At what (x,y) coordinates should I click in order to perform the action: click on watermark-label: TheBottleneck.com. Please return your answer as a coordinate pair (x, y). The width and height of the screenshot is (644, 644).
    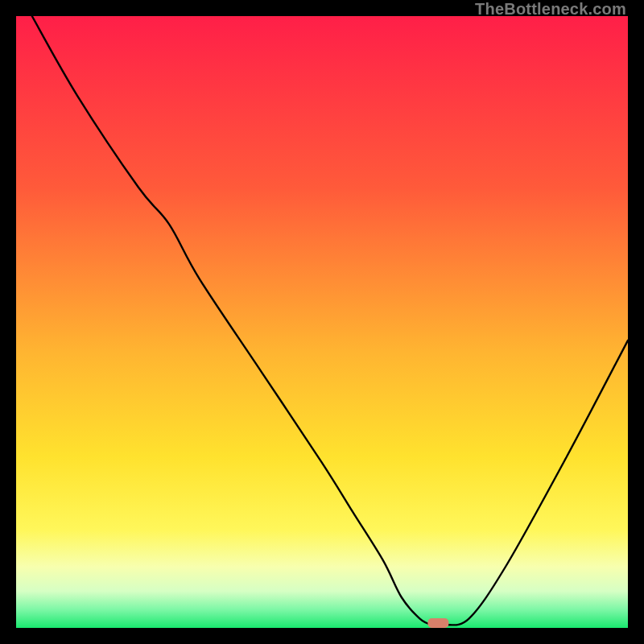
    Looking at the image, I should click on (551, 10).